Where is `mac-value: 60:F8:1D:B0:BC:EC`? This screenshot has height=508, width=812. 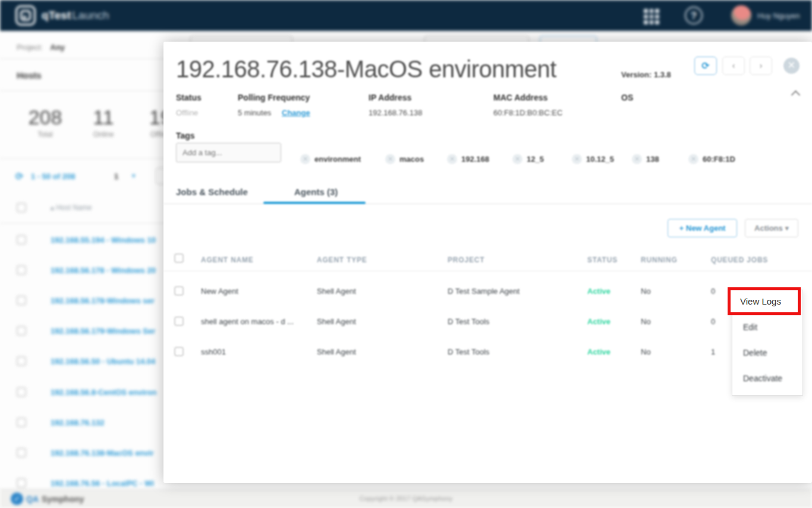 mac-value: 60:F8:1D:B0:BC:EC is located at coordinates (528, 113).